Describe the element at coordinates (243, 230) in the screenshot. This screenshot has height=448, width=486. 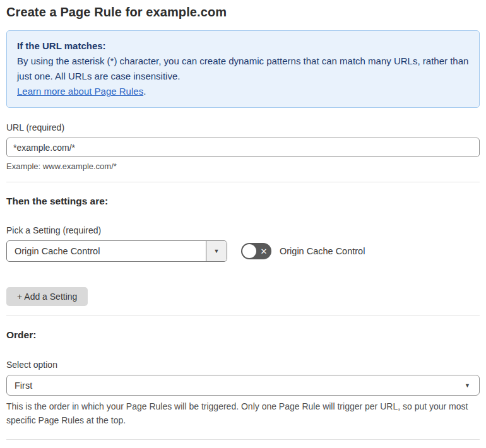
I see `pick-setting-label: Pick a Setting (required)` at that location.